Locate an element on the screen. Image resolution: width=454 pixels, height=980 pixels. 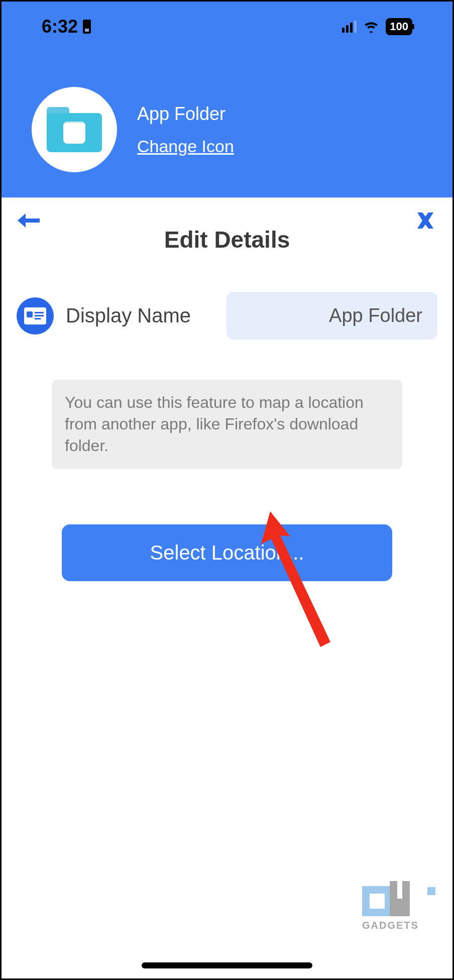
battery-level: 100 is located at coordinates (399, 26).